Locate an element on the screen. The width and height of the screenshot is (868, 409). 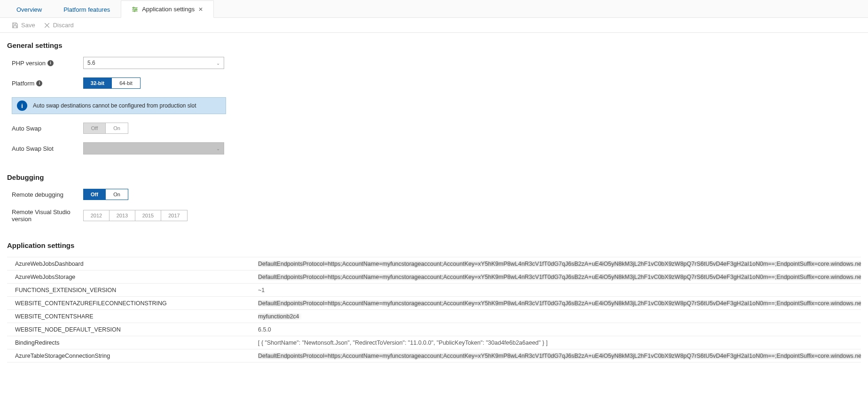
tab-platform-features: Platform features is located at coordinates (86, 9).